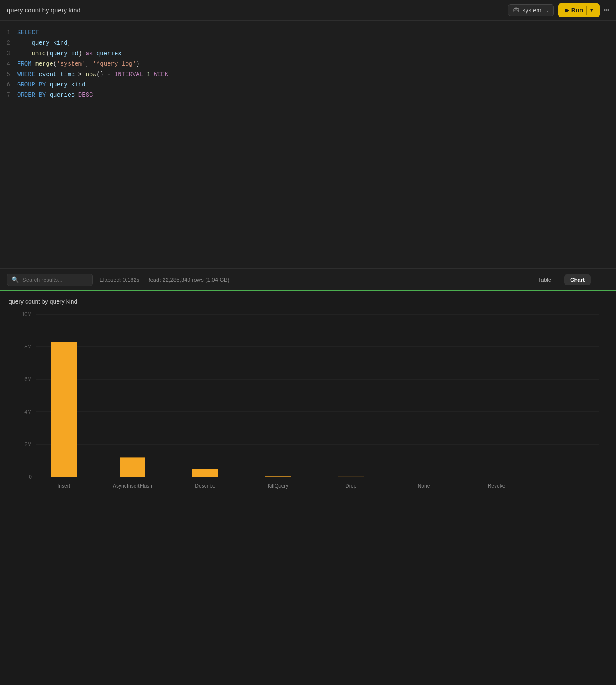 The image size is (616, 685). Describe the element at coordinates (424, 477) in the screenshot. I see `bar-none` at that location.